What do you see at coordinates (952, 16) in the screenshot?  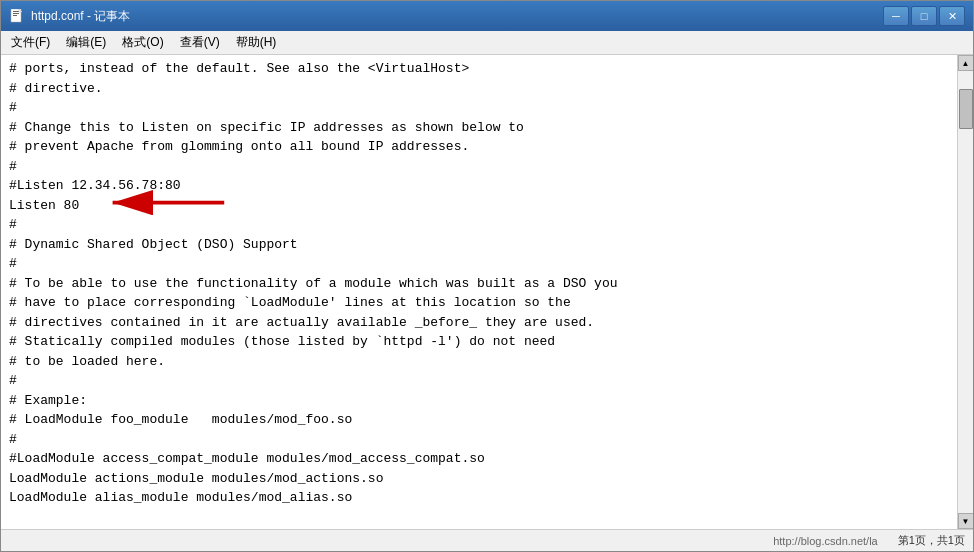 I see `close-button: ✕` at bounding box center [952, 16].